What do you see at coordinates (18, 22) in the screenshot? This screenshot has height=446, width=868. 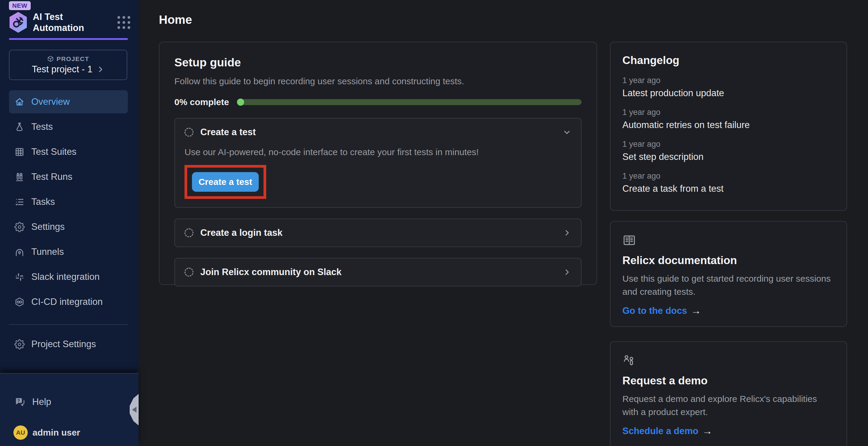 I see `app-logo-icon` at bounding box center [18, 22].